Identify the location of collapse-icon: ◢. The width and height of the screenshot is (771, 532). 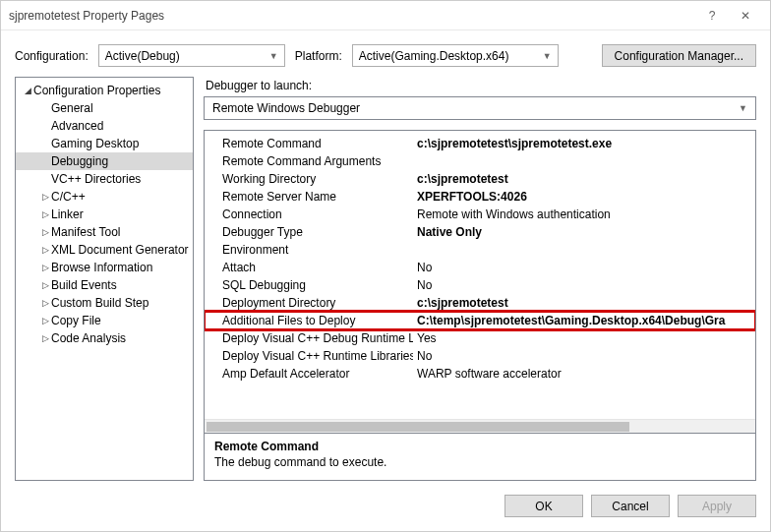
(28, 90).